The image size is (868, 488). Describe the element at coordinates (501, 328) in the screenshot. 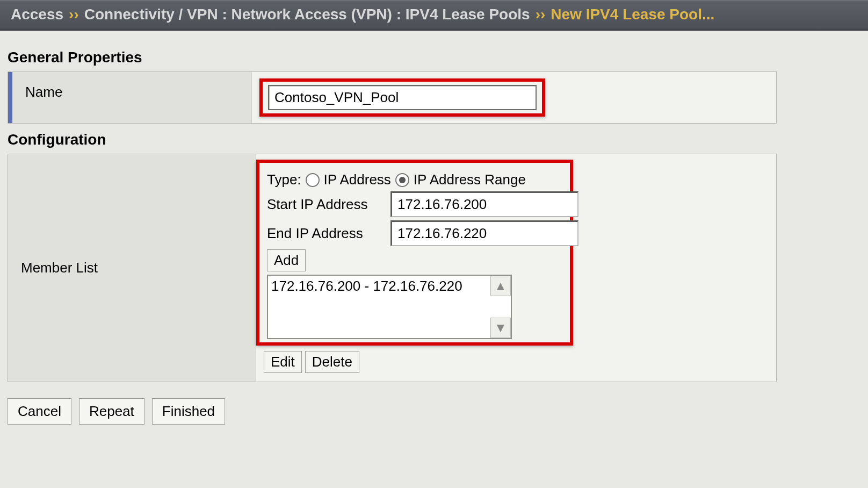

I see `scroll-down-icon: ▼` at that location.